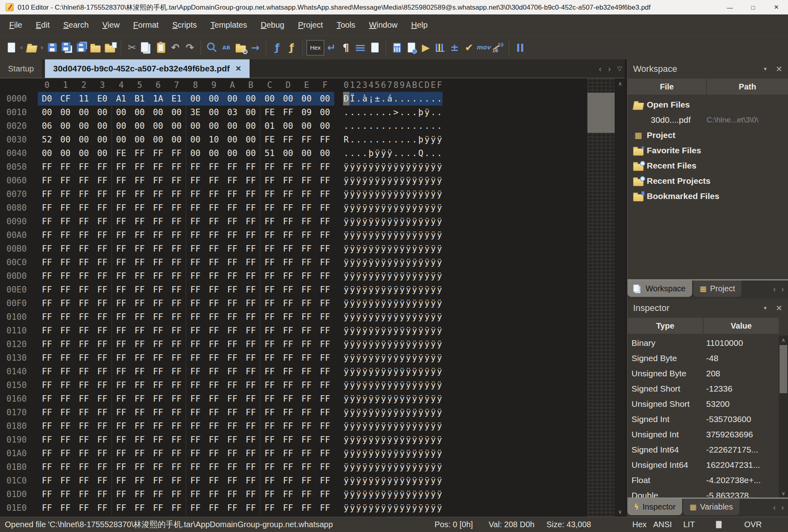 This screenshot has width=788, height=532. What do you see at coordinates (620, 298) in the screenshot?
I see `hex-vertical-scrollbar: ∧ ∨` at bounding box center [620, 298].